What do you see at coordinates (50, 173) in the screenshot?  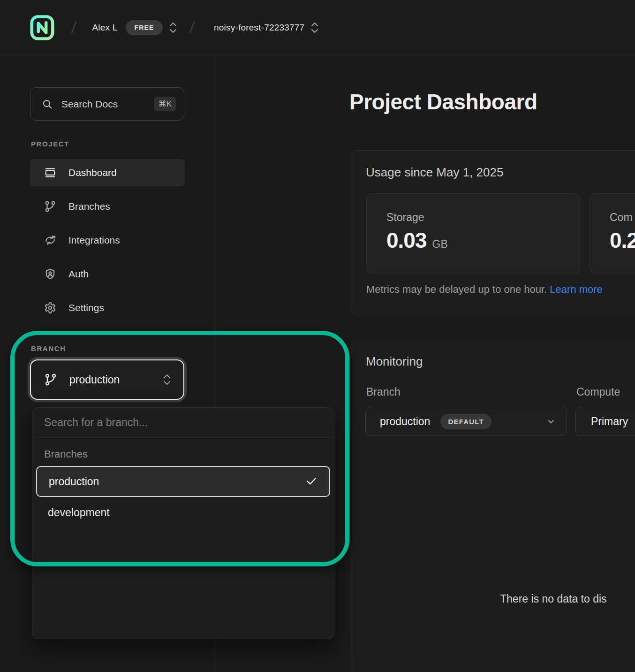 I see `dashboard-icon` at bounding box center [50, 173].